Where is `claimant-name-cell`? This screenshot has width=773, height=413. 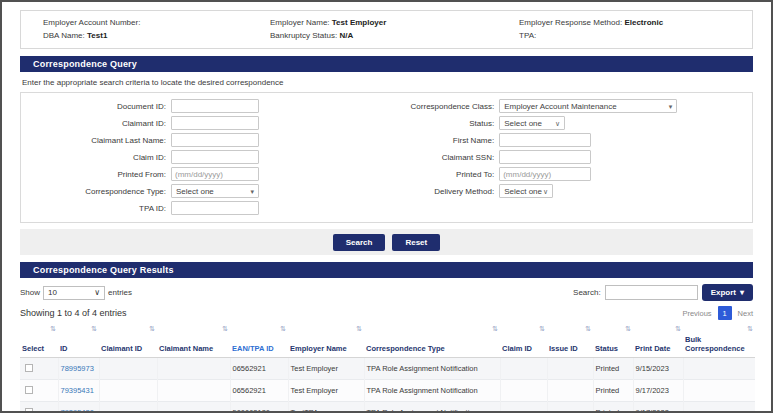 claimant-name-cell is located at coordinates (194, 408).